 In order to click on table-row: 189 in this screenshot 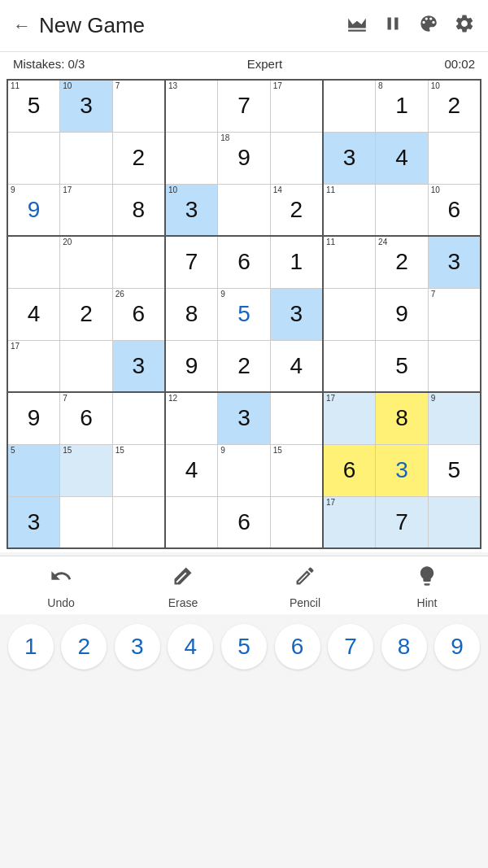, I will do `click(244, 158)`.